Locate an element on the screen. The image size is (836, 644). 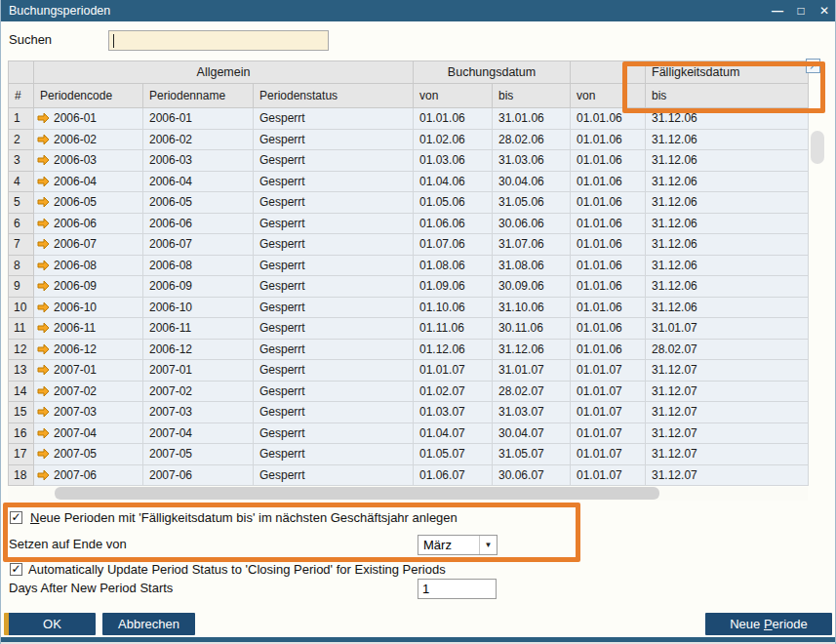
search-input is located at coordinates (219, 41).